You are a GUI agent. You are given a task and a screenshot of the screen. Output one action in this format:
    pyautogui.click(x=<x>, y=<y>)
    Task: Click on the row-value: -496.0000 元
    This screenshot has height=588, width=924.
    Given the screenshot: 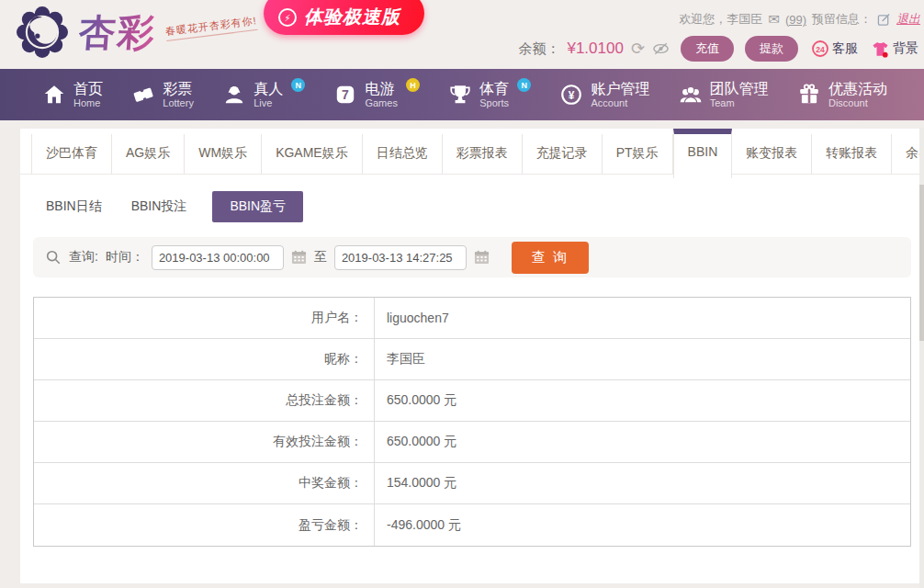 What is the action you would take?
    pyautogui.click(x=418, y=526)
    